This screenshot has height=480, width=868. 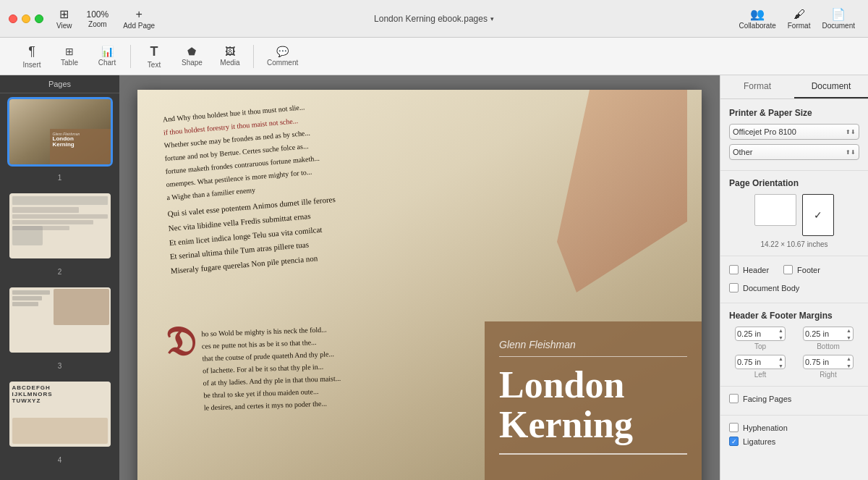 What do you see at coordinates (781, 337) in the screenshot?
I see `top-margin-down: ▼` at bounding box center [781, 337].